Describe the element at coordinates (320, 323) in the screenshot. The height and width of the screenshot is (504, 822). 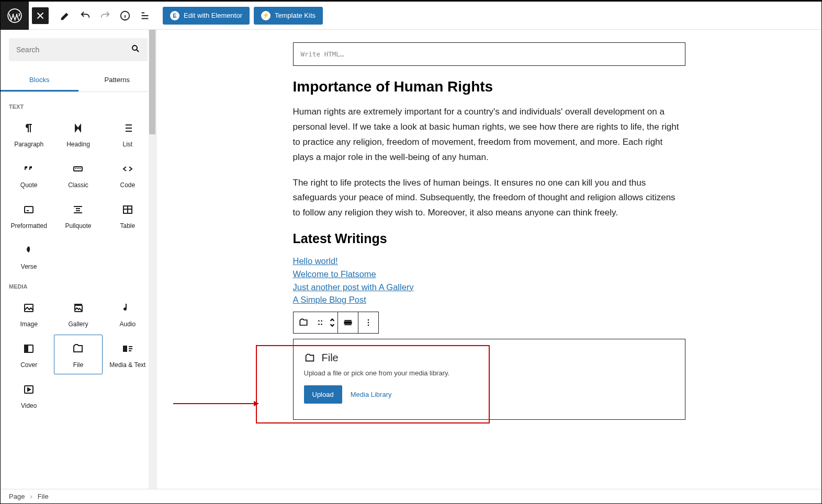
I see `drag-handle-icon` at that location.